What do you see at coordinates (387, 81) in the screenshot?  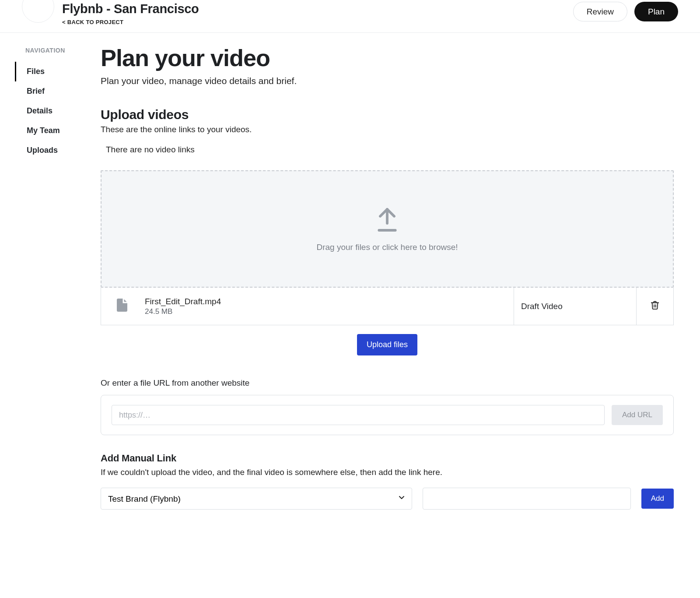 I see `page-subtitle: Plan your video, manage video details an…` at bounding box center [387, 81].